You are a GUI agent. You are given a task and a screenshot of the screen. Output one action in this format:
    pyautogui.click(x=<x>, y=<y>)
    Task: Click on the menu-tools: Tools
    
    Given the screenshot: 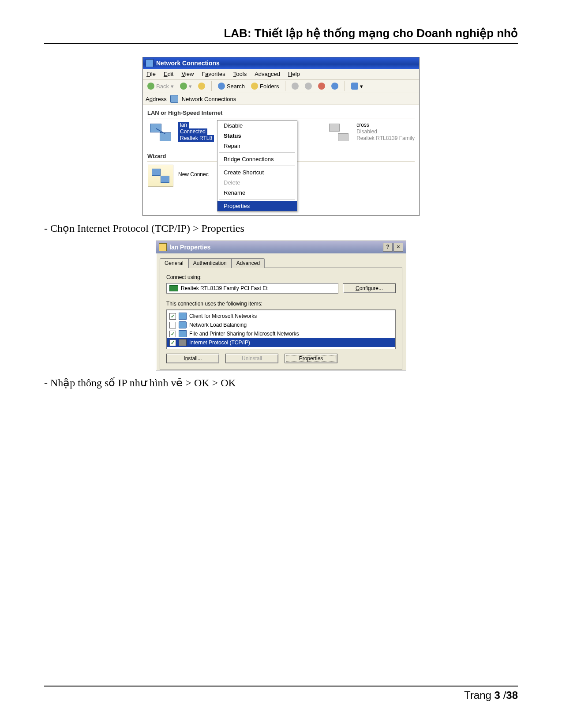 What is the action you would take?
    pyautogui.click(x=240, y=74)
    